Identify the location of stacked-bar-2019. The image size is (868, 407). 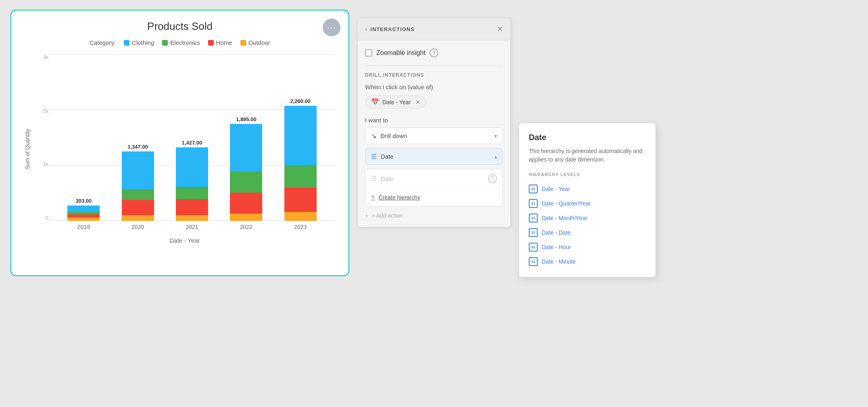
(83, 213).